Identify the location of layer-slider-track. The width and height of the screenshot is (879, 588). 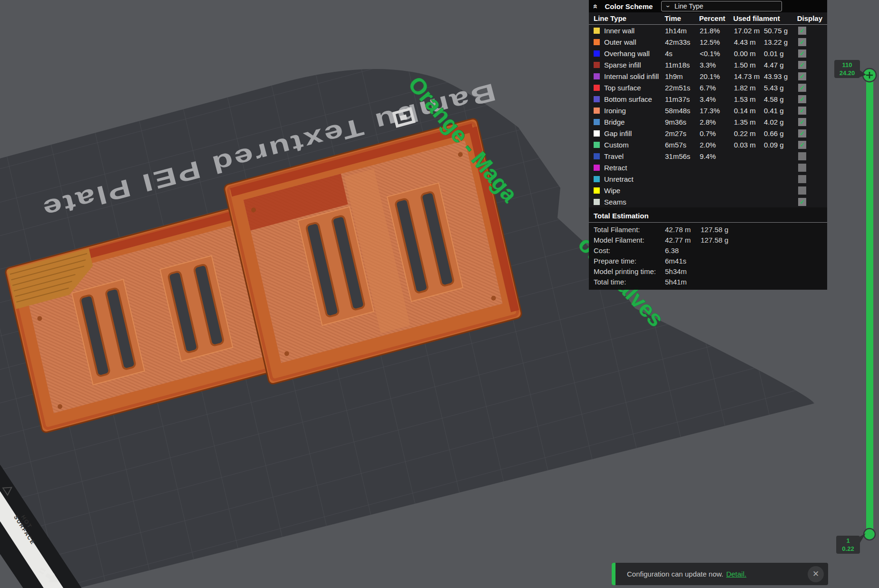
(869, 304).